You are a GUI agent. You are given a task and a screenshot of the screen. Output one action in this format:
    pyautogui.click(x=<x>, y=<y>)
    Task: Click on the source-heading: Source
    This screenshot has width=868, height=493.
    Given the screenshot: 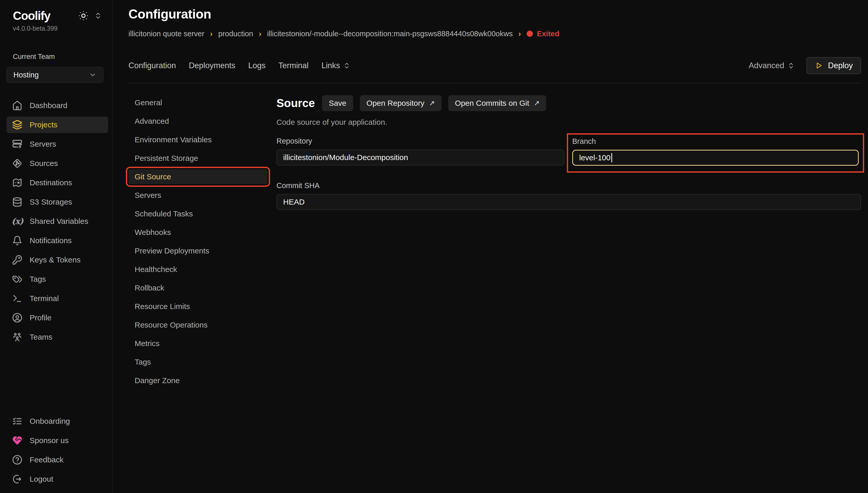 What is the action you would take?
    pyautogui.click(x=296, y=103)
    